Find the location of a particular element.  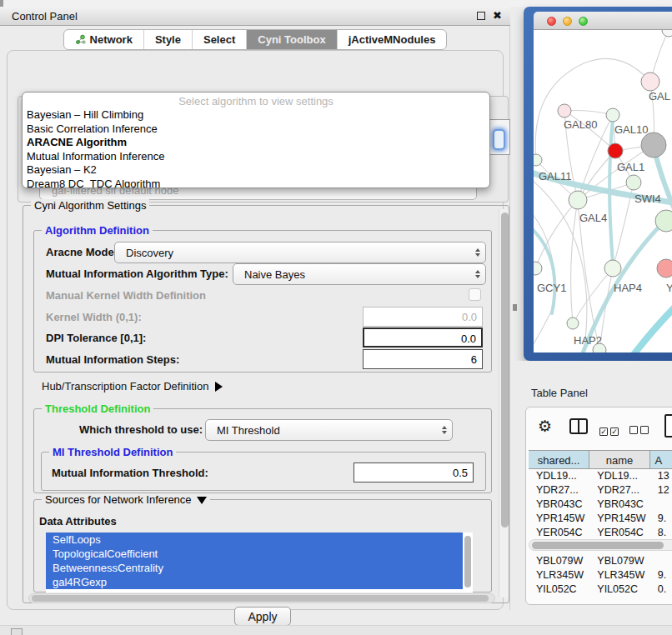

tab-jactivemnodules-label: jActiveMNodules is located at coordinates (392, 40).